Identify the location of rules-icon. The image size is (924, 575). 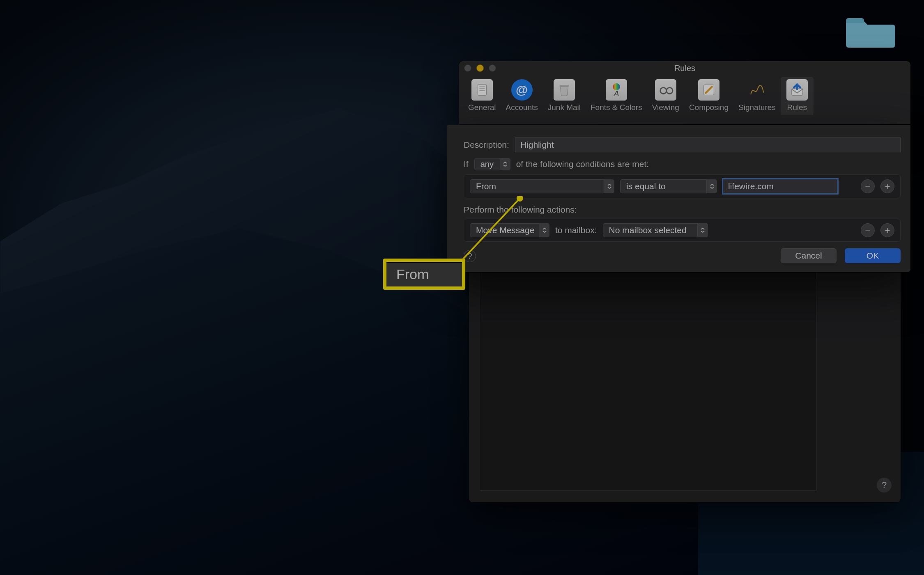
(797, 90).